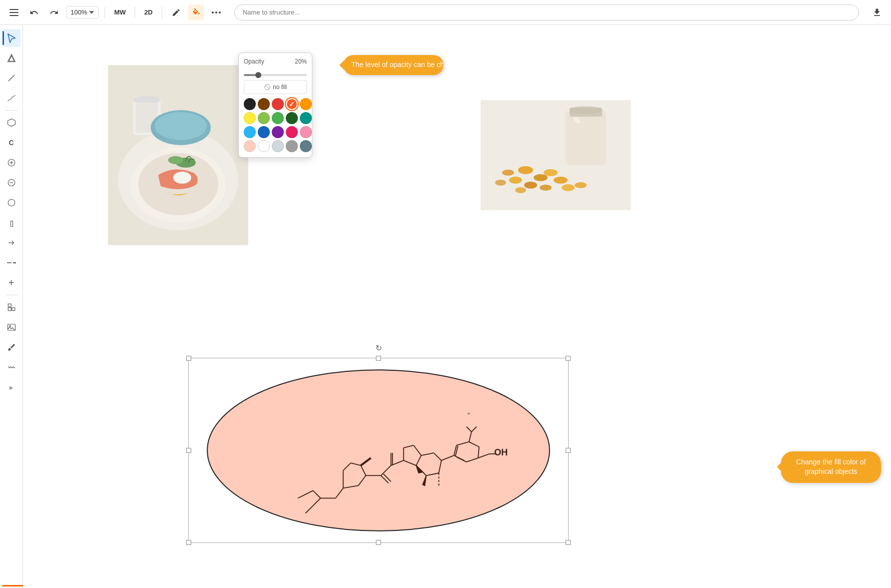  Describe the element at coordinates (292, 104) in the screenshot. I see `color-swatch-orange-red: ✓` at that location.